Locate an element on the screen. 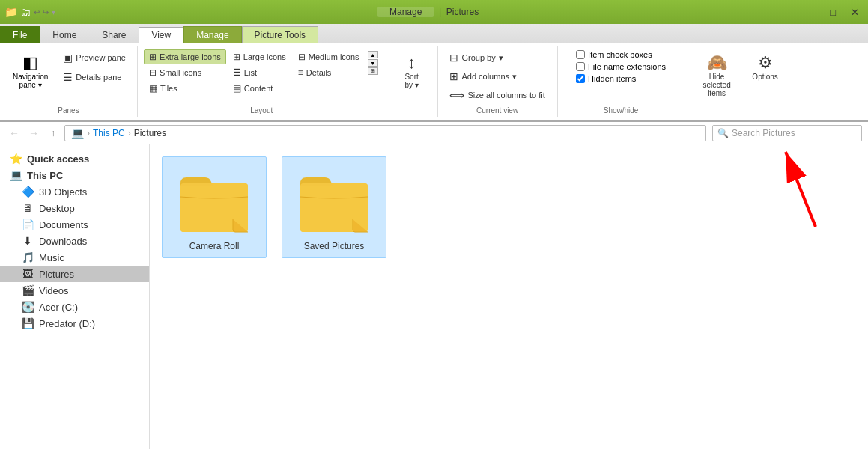 The width and height of the screenshot is (868, 449). file-extensions-row: File name extensions is located at coordinates (621, 67).